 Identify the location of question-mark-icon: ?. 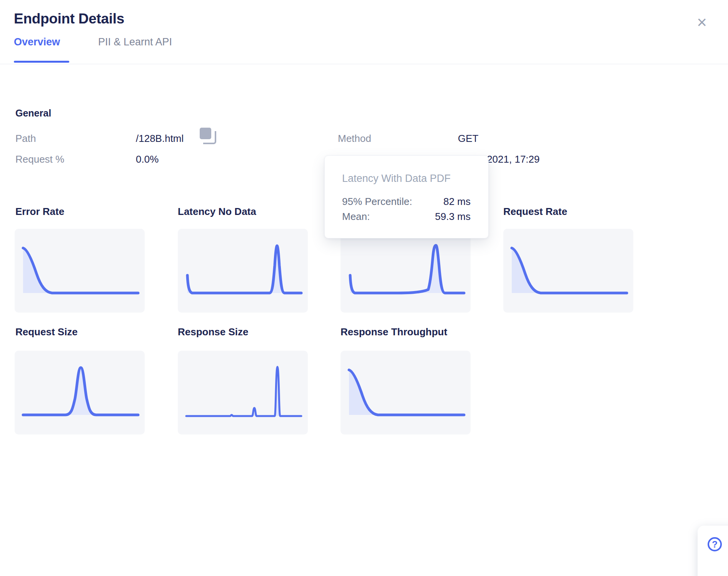
(715, 544).